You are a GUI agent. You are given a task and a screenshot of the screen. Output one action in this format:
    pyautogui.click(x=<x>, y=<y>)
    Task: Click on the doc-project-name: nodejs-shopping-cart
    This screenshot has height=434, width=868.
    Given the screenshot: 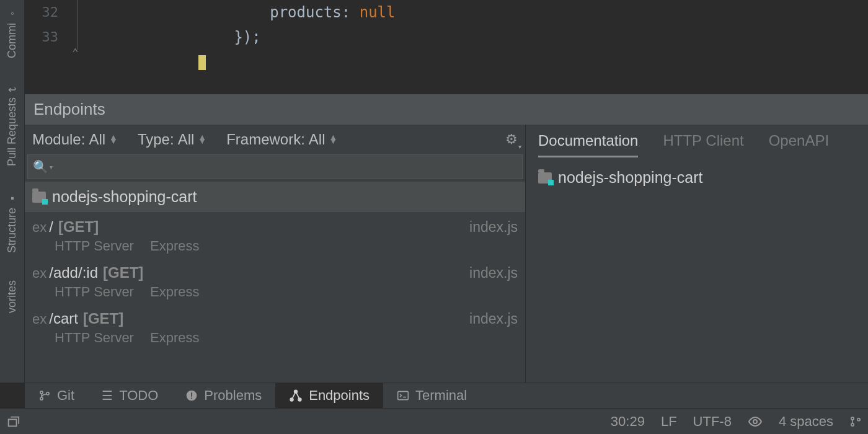 What is the action you would take?
    pyautogui.click(x=630, y=177)
    